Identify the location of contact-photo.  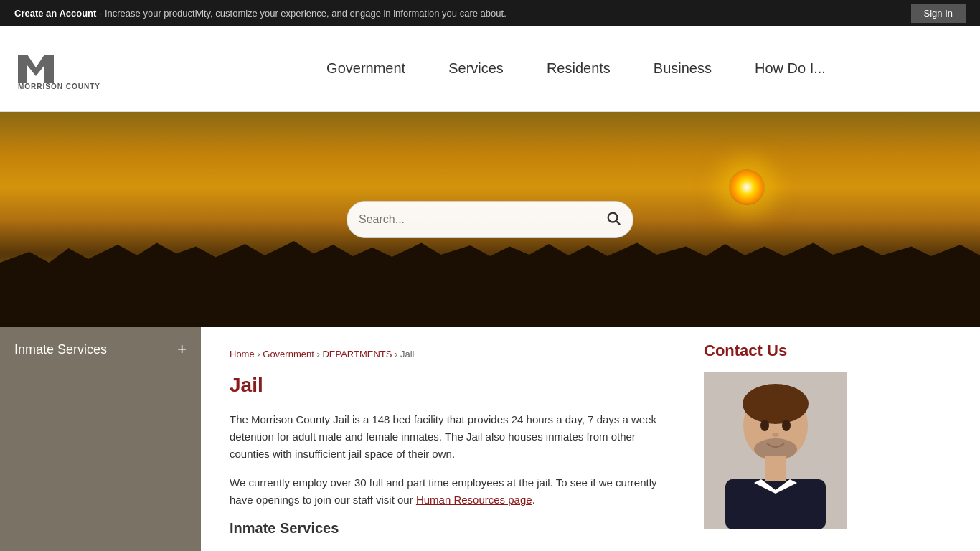
(776, 451).